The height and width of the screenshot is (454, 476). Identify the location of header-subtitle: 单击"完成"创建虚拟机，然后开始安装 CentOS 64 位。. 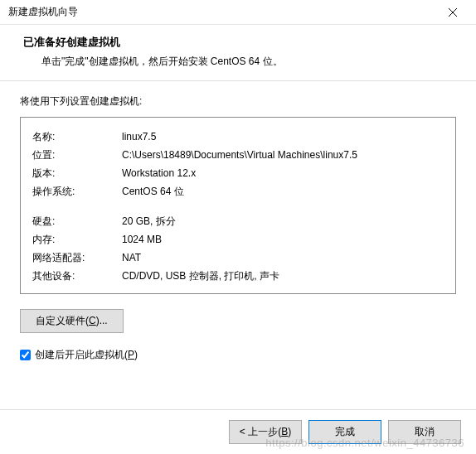
(238, 61).